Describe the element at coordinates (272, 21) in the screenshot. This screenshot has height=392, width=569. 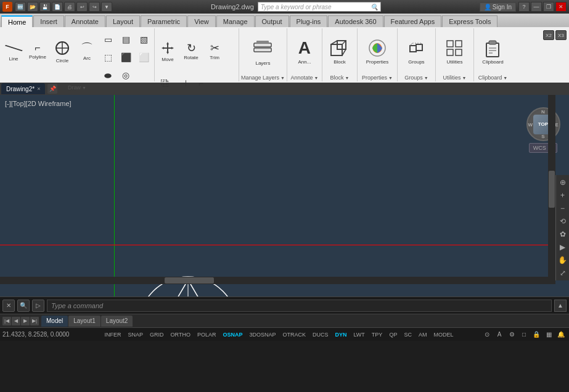
I see `tab-output: Output` at that location.